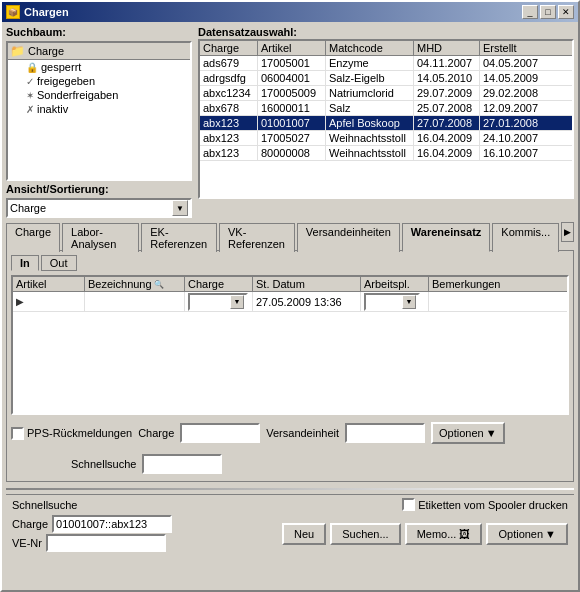 The height and width of the screenshot is (592, 580). Describe the element at coordinates (566, 12) in the screenshot. I see `close-button: ✕` at that location.